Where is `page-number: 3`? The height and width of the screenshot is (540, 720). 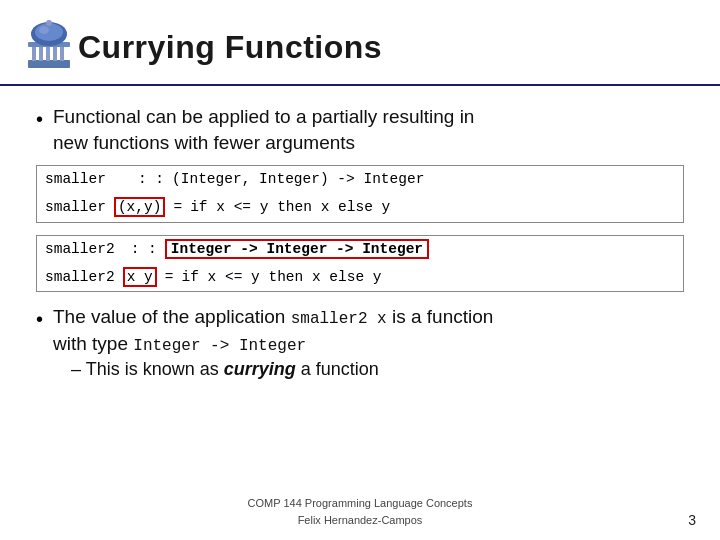 page-number: 3 is located at coordinates (692, 520).